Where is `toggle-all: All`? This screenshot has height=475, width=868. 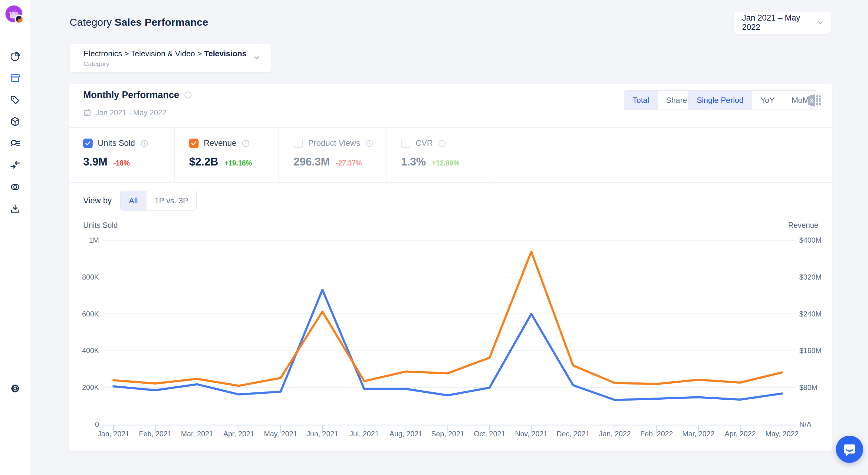
toggle-all: All is located at coordinates (133, 201).